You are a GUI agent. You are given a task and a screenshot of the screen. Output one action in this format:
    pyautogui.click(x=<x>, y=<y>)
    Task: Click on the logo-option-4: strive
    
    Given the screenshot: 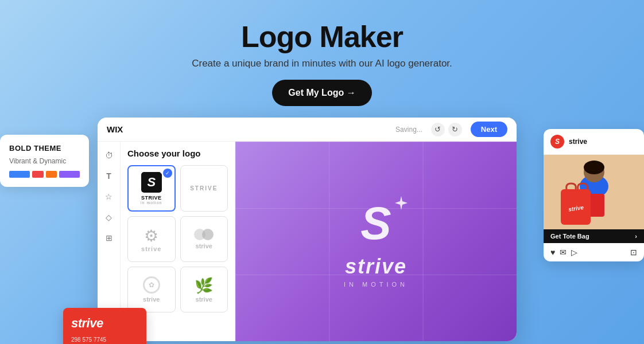 What is the action you would take?
    pyautogui.click(x=204, y=239)
    